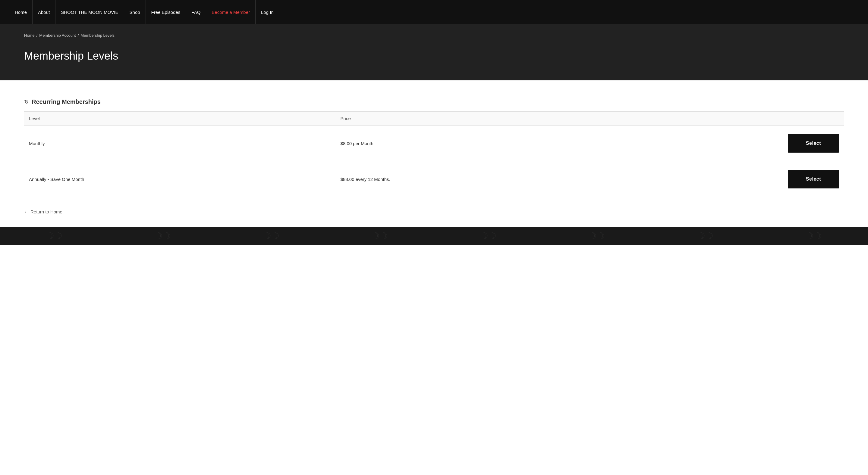  I want to click on wave-4: ☽☽, so click(380, 236).